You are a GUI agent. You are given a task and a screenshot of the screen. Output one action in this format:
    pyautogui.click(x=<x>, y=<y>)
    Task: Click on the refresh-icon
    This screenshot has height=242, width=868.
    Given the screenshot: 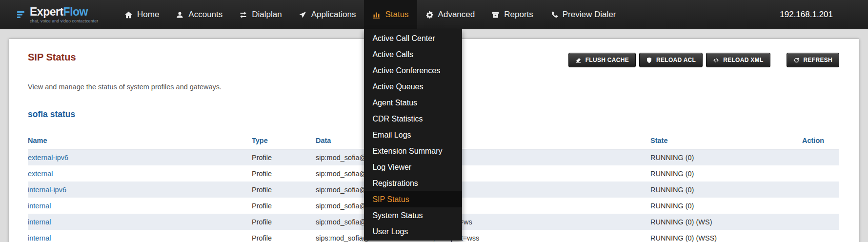 What is the action you would take?
    pyautogui.click(x=796, y=60)
    